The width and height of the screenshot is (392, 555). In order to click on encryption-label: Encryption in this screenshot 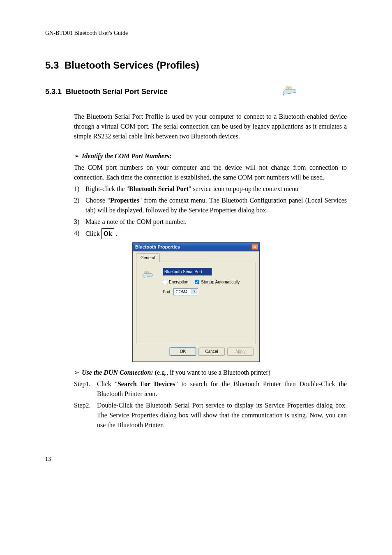, I will do `click(178, 282)`.